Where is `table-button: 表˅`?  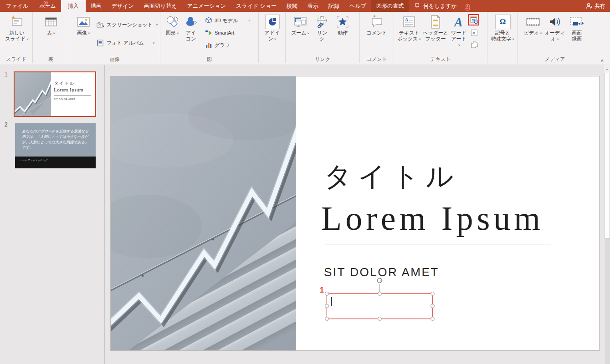 table-button: 表˅ is located at coordinates (51, 25).